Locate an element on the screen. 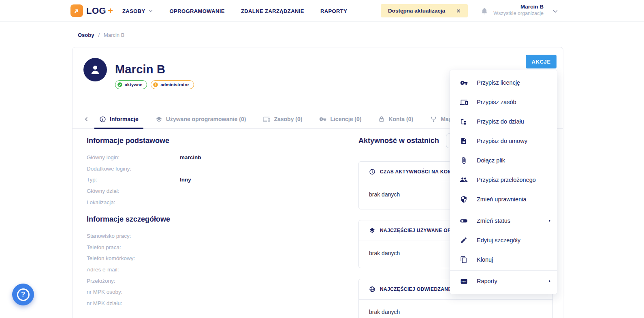 Image resolution: width=644 pixels, height=318 pixels. layers-icon is located at coordinates (372, 230).